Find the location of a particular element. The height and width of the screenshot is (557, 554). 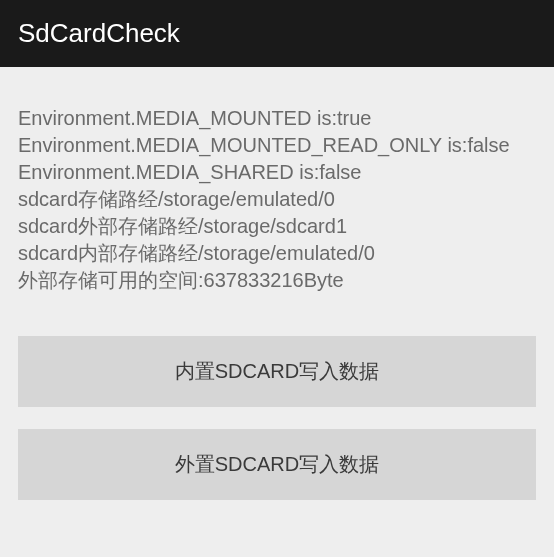

external-available-space: 外部存储可用的空间:637833216Byte is located at coordinates (277, 280).